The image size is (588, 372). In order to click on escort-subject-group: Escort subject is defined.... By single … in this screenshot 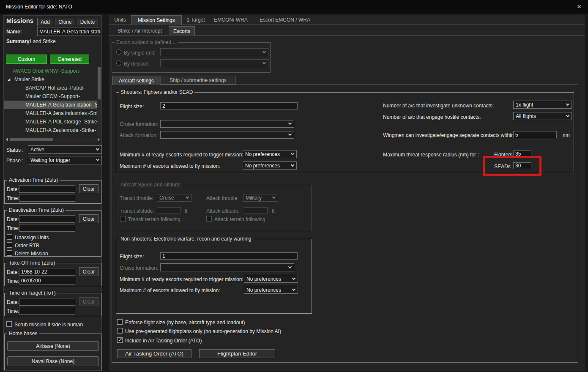, I will do `click(191, 57)`.